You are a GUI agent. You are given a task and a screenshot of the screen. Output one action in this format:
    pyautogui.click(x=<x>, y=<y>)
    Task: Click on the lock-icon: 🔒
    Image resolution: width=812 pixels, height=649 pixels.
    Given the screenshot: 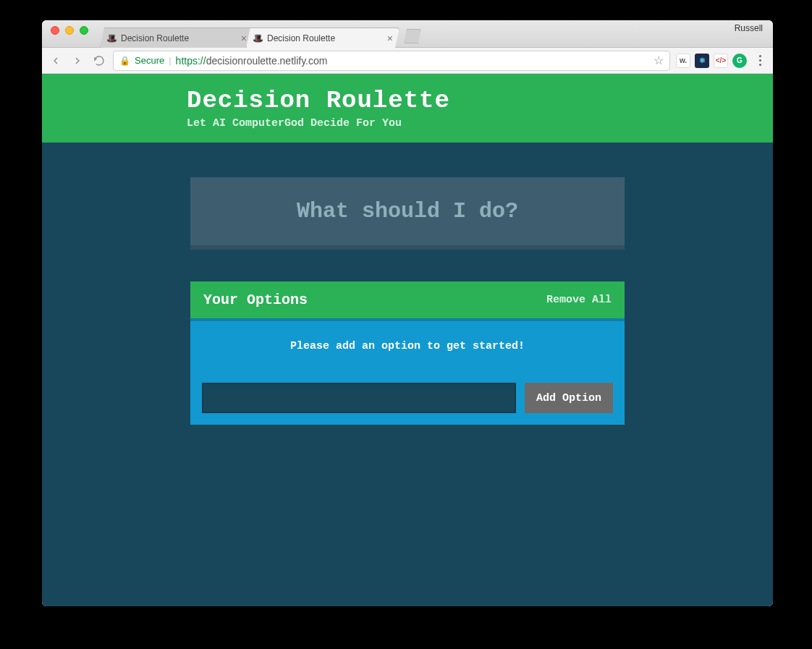 What is the action you would take?
    pyautogui.click(x=124, y=61)
    